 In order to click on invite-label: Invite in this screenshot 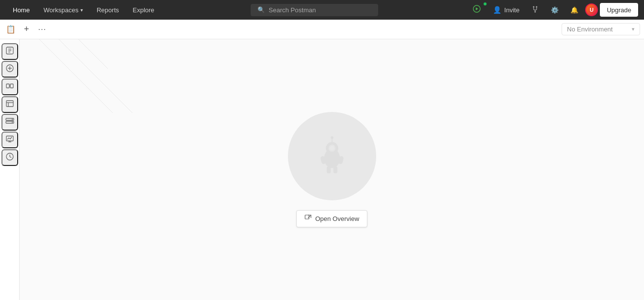, I will do `click(512, 10)`.